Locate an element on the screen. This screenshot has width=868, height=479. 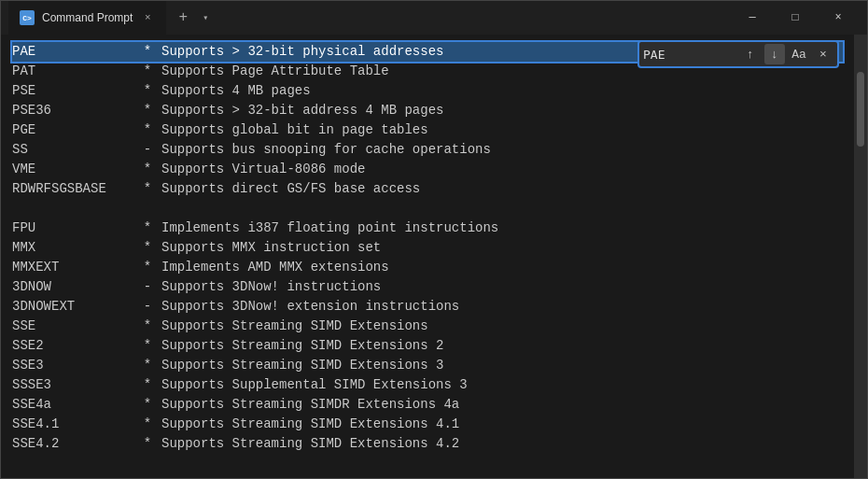
titlebar: C> Command Prompt × + ▾ — □ × is located at coordinates (434, 18).